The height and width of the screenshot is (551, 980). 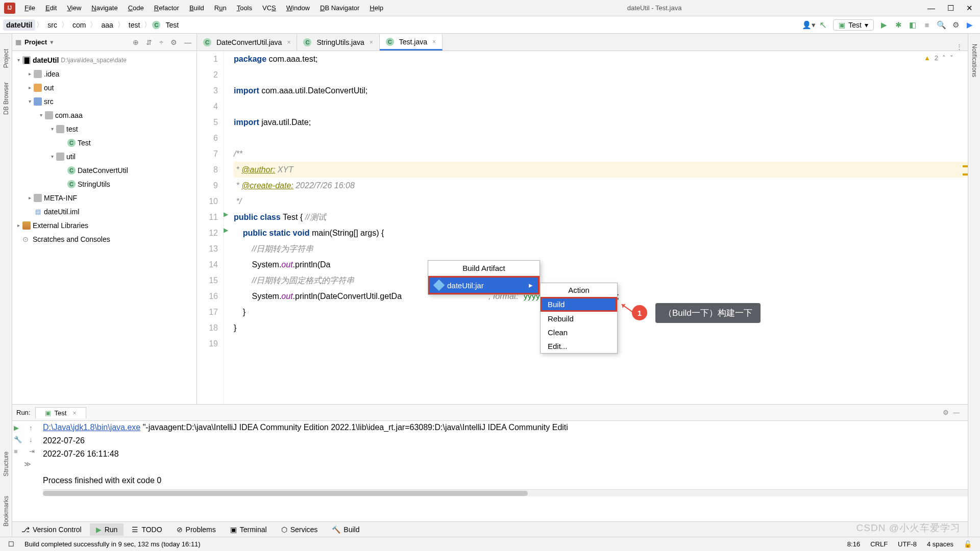 What do you see at coordinates (908, 544) in the screenshot?
I see `encoding: UTF-8` at bounding box center [908, 544].